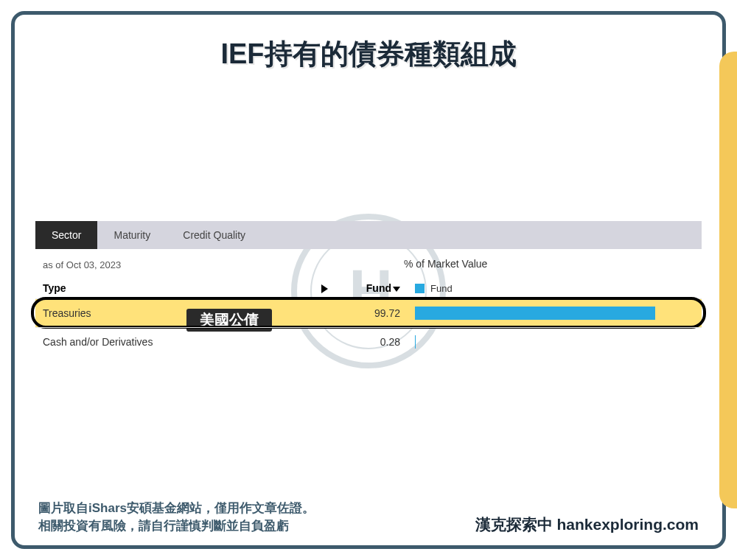 This screenshot has height=560, width=737. I want to click on col-header-type: Type, so click(190, 288).